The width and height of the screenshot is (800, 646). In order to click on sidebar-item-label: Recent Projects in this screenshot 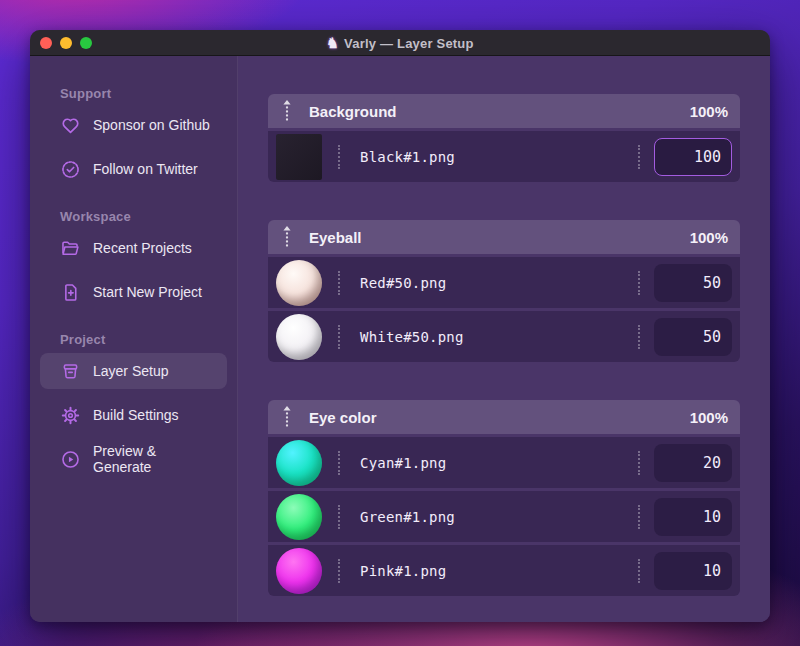, I will do `click(142, 248)`.